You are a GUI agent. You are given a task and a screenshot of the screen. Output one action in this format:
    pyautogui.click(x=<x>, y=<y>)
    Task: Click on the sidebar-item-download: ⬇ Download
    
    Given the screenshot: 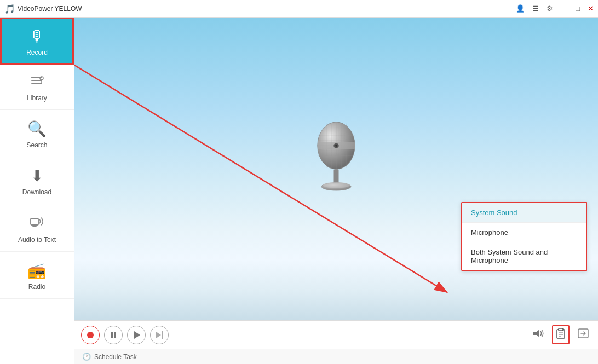 What is the action you would take?
    pyautogui.click(x=37, y=181)
    